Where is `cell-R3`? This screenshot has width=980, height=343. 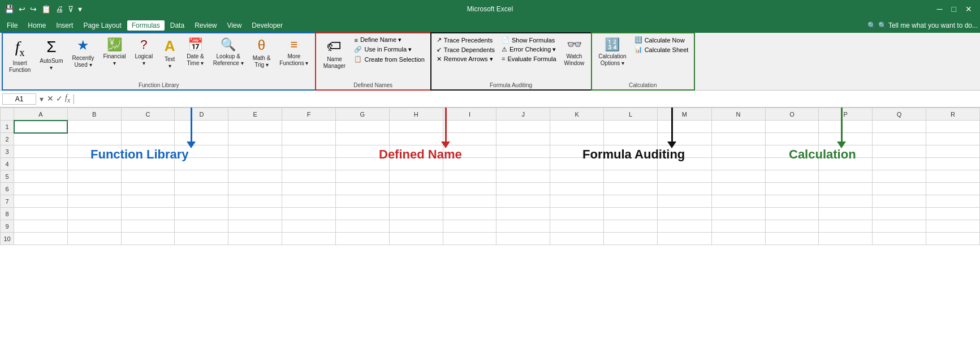
cell-R3 is located at coordinates (952, 152).